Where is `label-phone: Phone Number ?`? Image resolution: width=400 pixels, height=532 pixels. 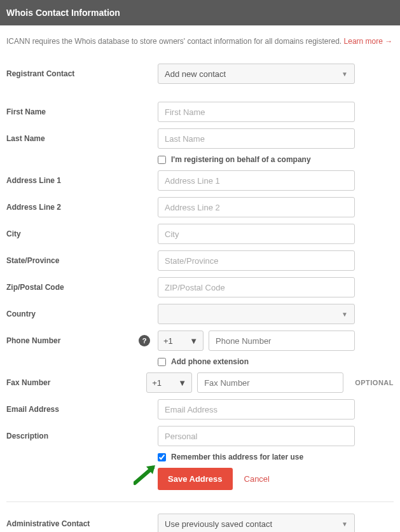 label-phone: Phone Number ? is located at coordinates (82, 341).